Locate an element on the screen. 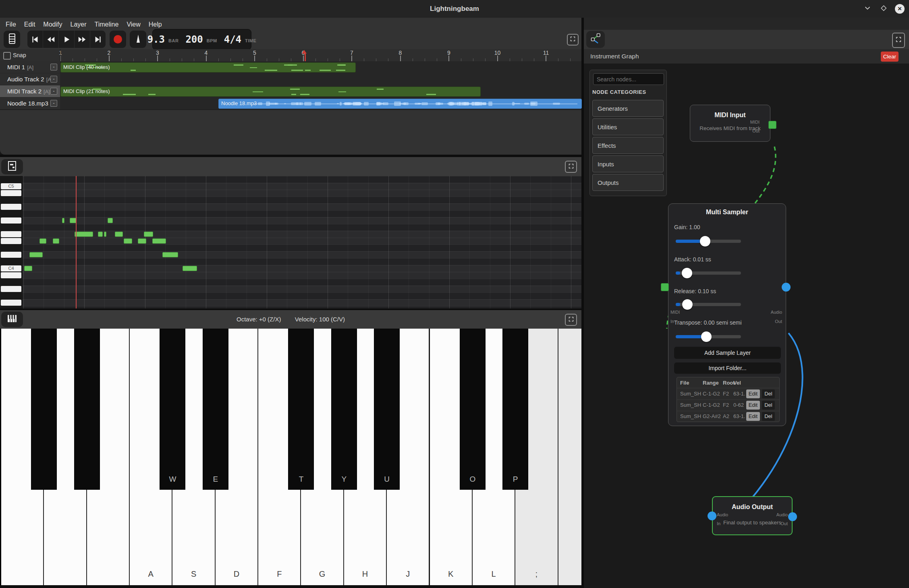 The height and width of the screenshot is (588, 909). piano-roll-expand-button is located at coordinates (571, 167).